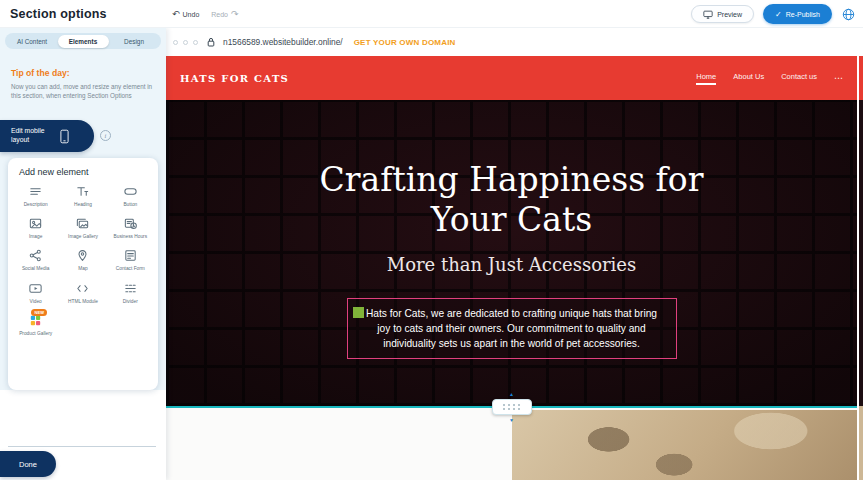  Describe the element at coordinates (176, 14) in the screenshot. I see `undo-icon: ↶` at that location.